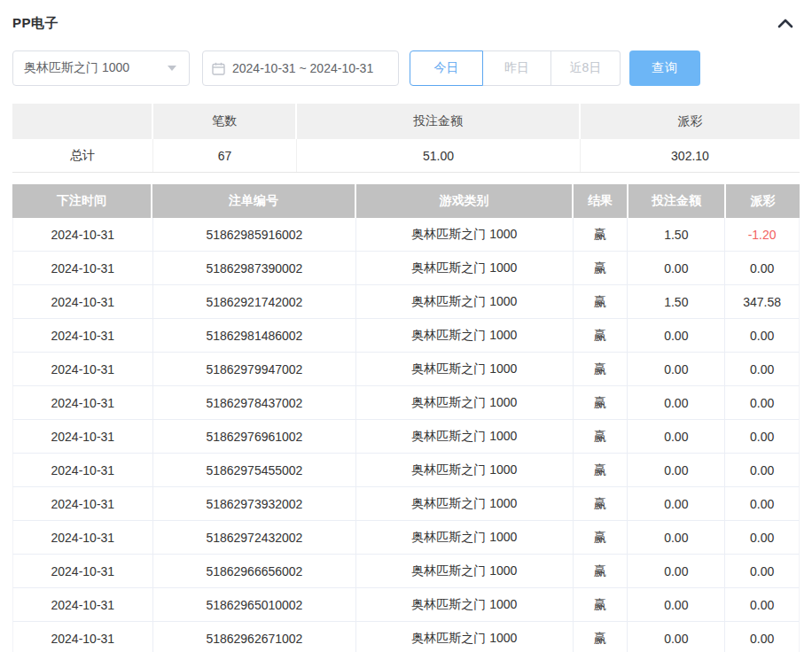 The height and width of the screenshot is (652, 812). Describe the element at coordinates (83, 156) in the screenshot. I see `summary-total-label: 总计` at that location.